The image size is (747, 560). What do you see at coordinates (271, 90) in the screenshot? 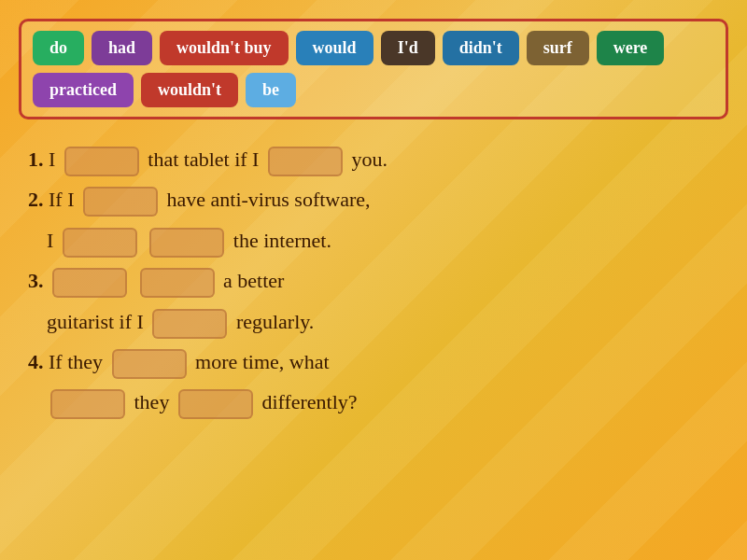
I see `chip-be: be` at bounding box center [271, 90].